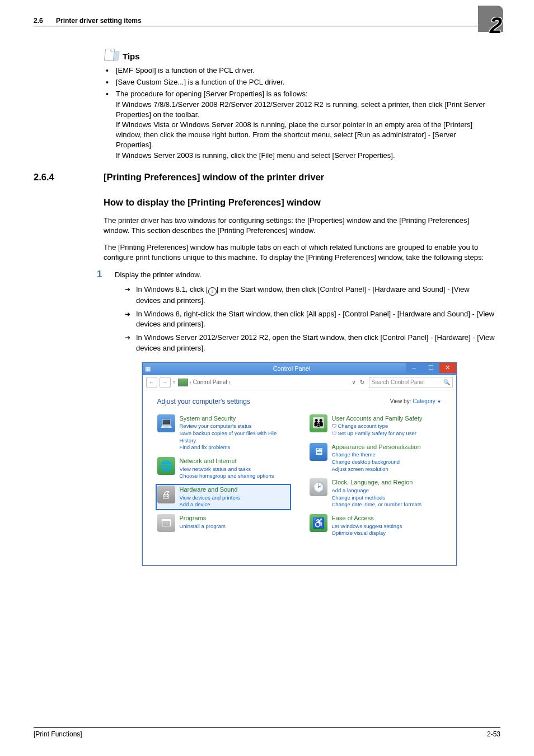 This screenshot has height=756, width=534. What do you see at coordinates (148, 368) in the screenshot?
I see `window-icon: ▦` at bounding box center [148, 368].